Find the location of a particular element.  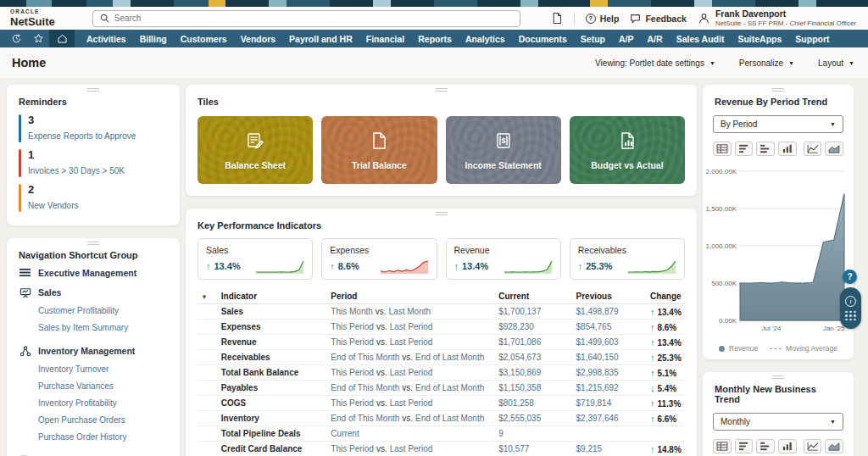

cell-previous: $9,215 is located at coordinates (610, 449).